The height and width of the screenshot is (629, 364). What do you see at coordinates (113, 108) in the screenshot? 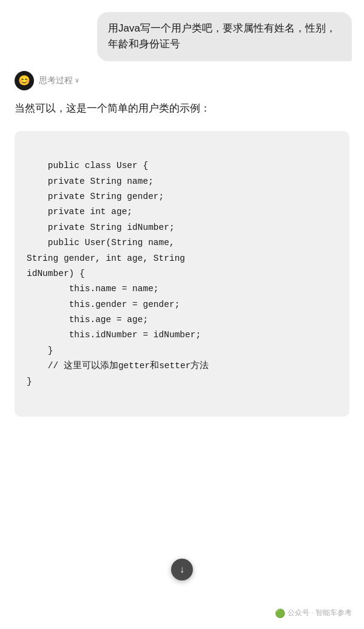
I see `ai-intro: 当然可以，这是一个简单的用户类的示例：` at bounding box center [113, 108].